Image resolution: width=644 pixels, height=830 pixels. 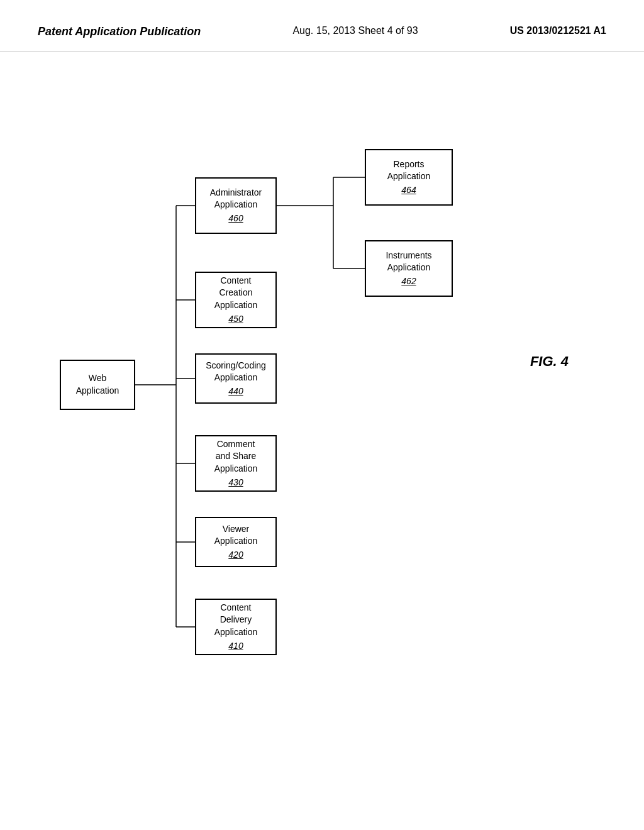 I want to click on instruments-label: InstrumentsApplication, so click(x=409, y=262).